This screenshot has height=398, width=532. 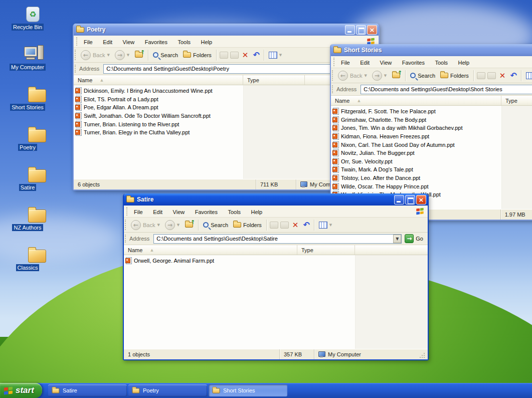 I want to click on go-button: → Go, so click(x=414, y=239).